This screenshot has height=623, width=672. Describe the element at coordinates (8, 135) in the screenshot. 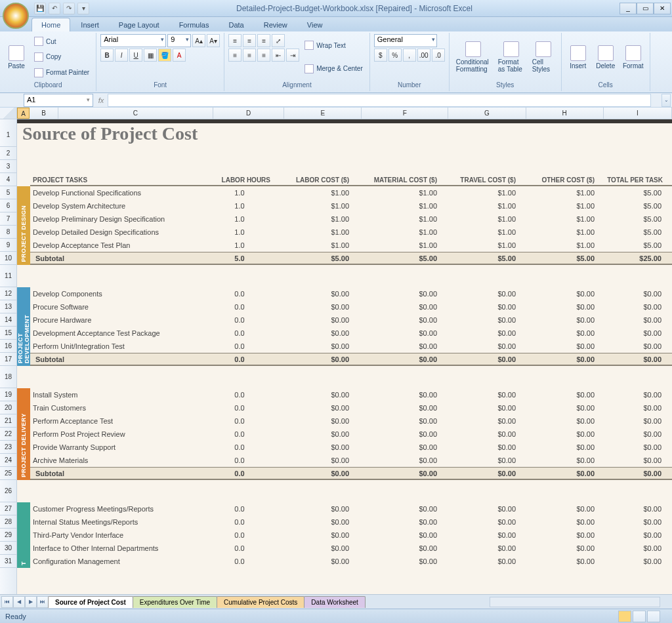

I see `row-header: 1` at that location.